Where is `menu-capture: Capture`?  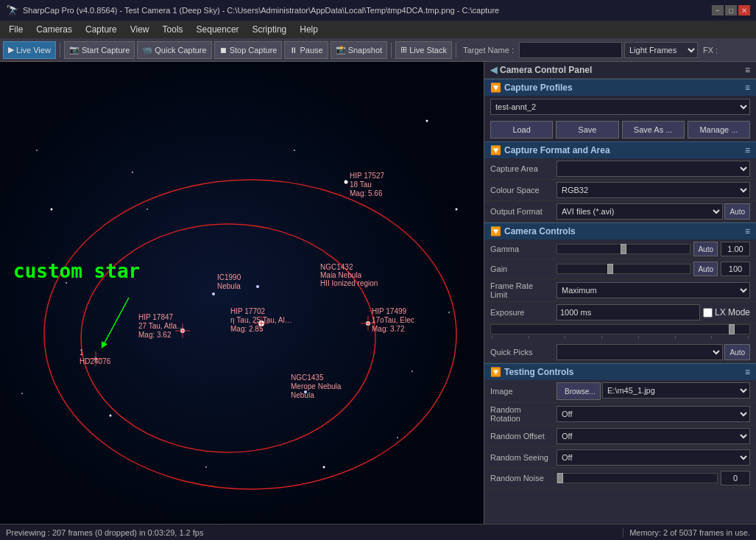 menu-capture: Capture is located at coordinates (102, 29).